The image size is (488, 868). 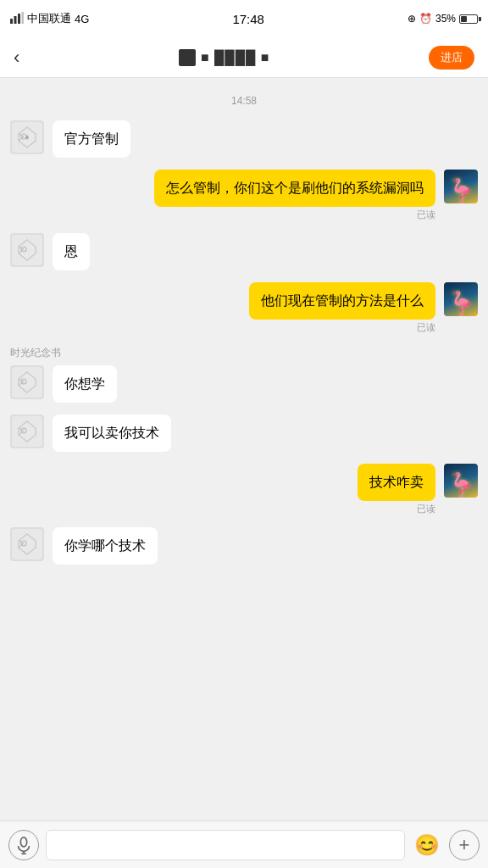 What do you see at coordinates (347, 309) in the screenshot?
I see `bubble-wrap: 他们现在管制的方法是什么 已读` at bounding box center [347, 309].